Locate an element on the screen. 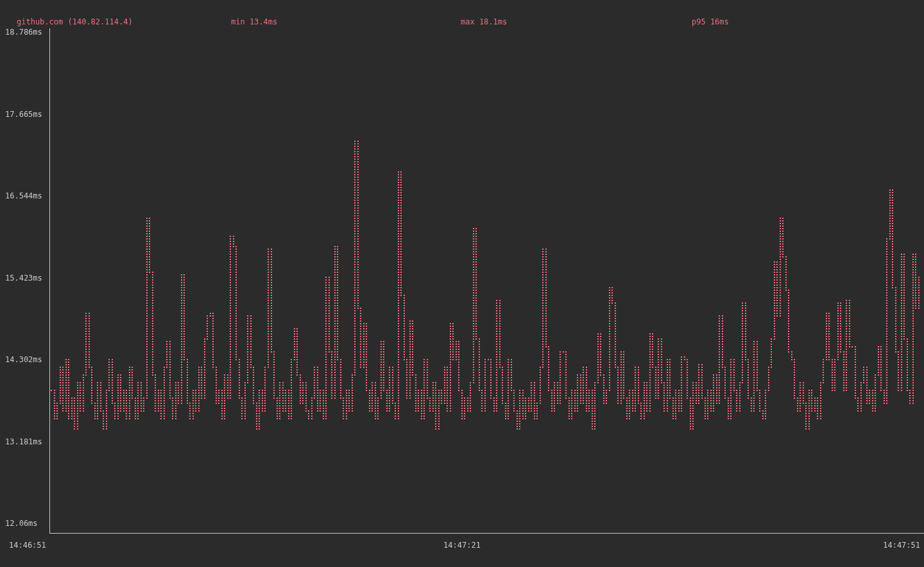 The image size is (924, 567). y-tick-label: 17.665ms is located at coordinates (24, 114).